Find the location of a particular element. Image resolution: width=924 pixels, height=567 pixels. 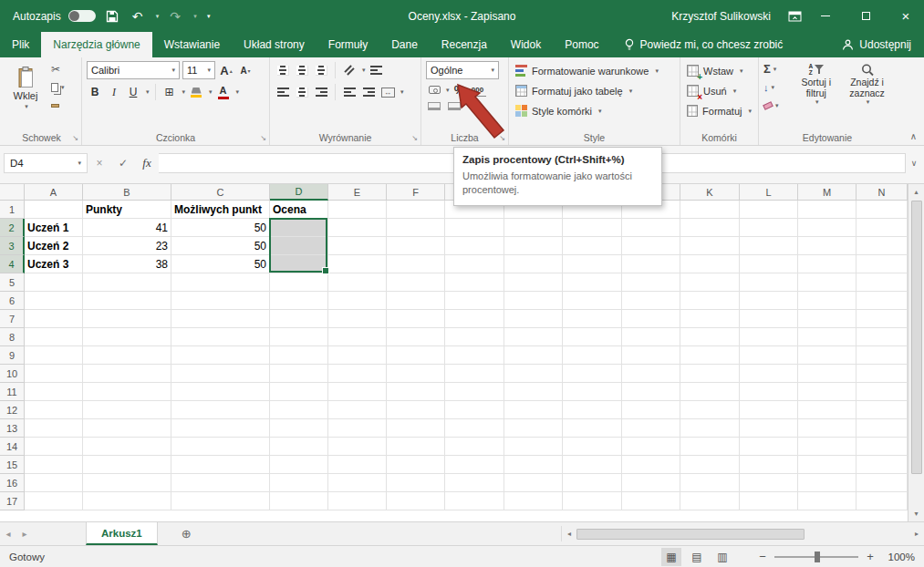

cell-L15 is located at coordinates (769, 465).